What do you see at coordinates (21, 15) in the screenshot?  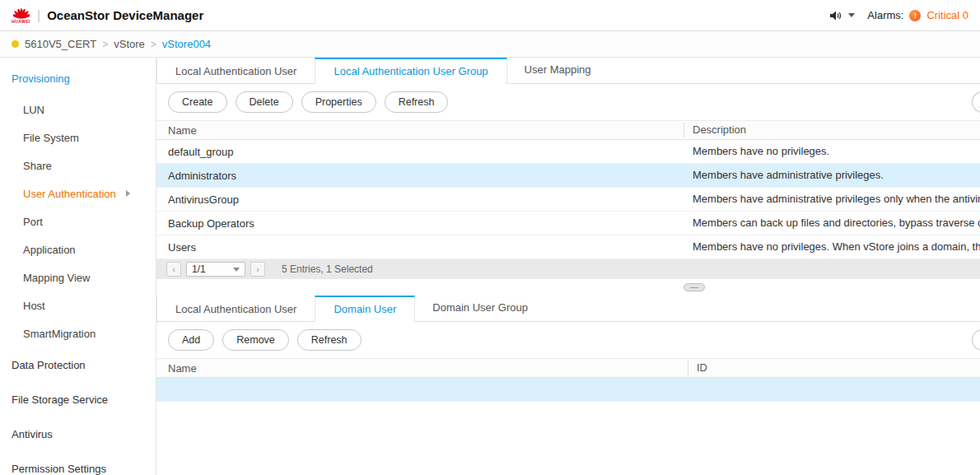 I see `huawei-logo: HUAWEI` at bounding box center [21, 15].